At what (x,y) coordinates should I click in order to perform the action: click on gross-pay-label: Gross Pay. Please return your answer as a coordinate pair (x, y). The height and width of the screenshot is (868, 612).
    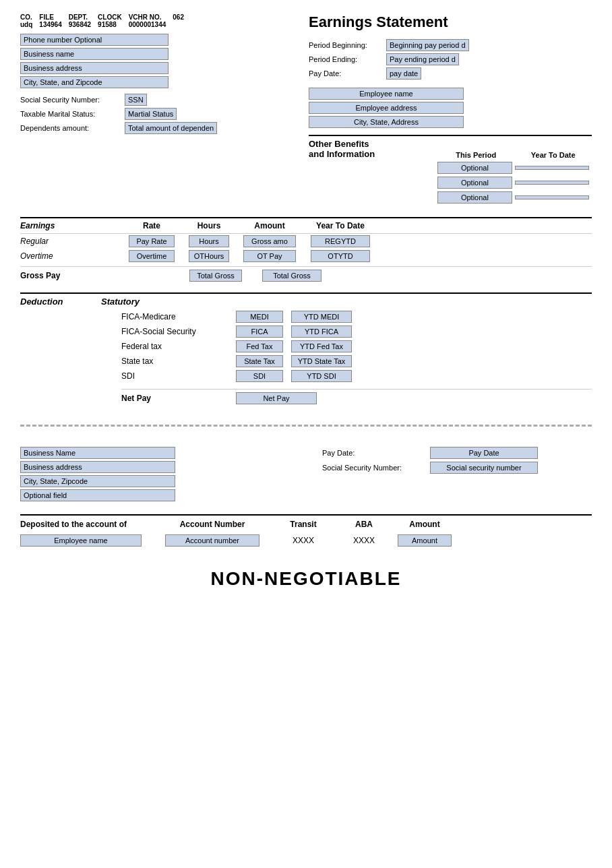
    Looking at the image, I should click on (101, 276).